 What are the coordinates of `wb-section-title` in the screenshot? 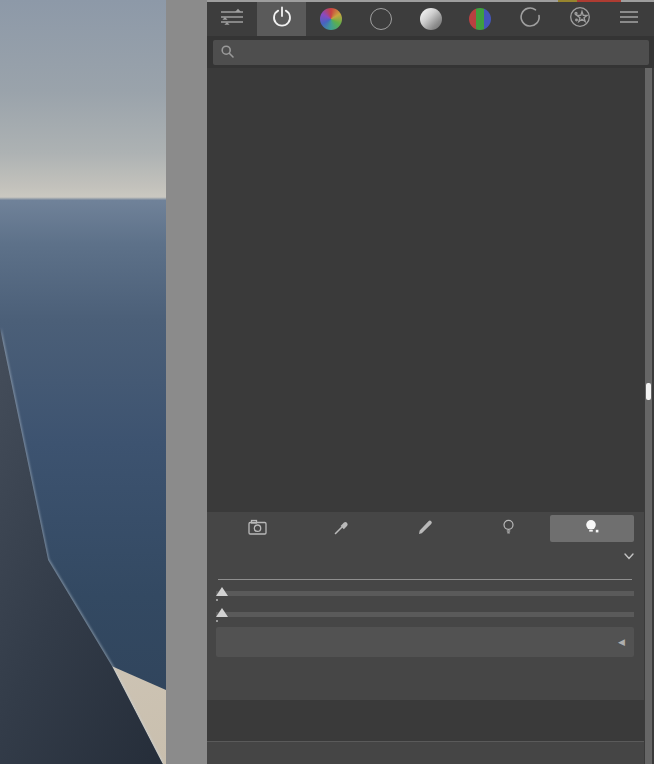 It's located at (425, 573).